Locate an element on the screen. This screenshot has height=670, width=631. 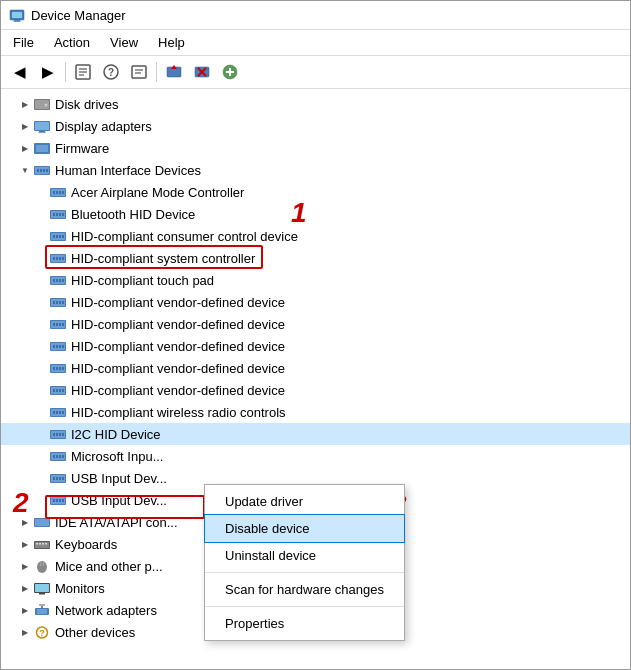
menu-bar: File Action View Help is located at coordinates (316, 43).